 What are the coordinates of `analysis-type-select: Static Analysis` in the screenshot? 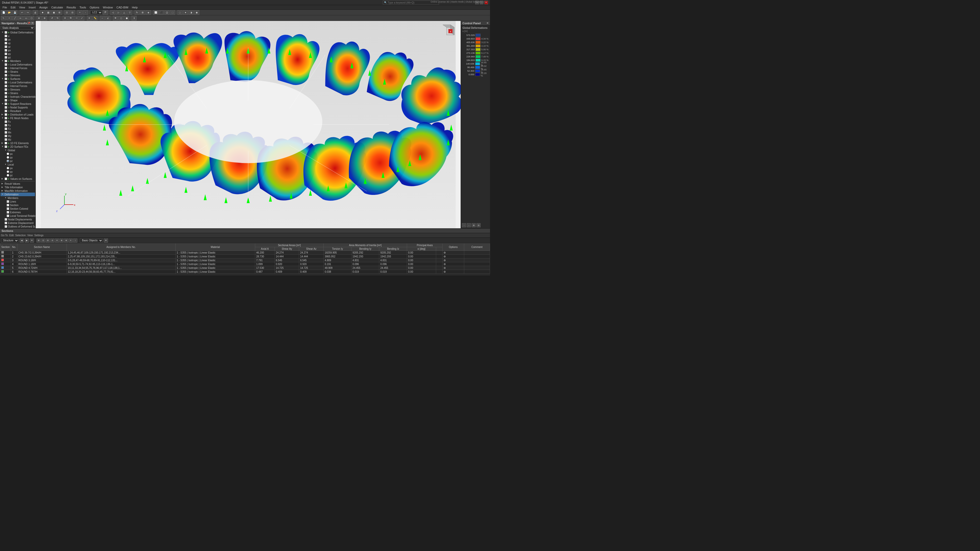 It's located at (18, 28).